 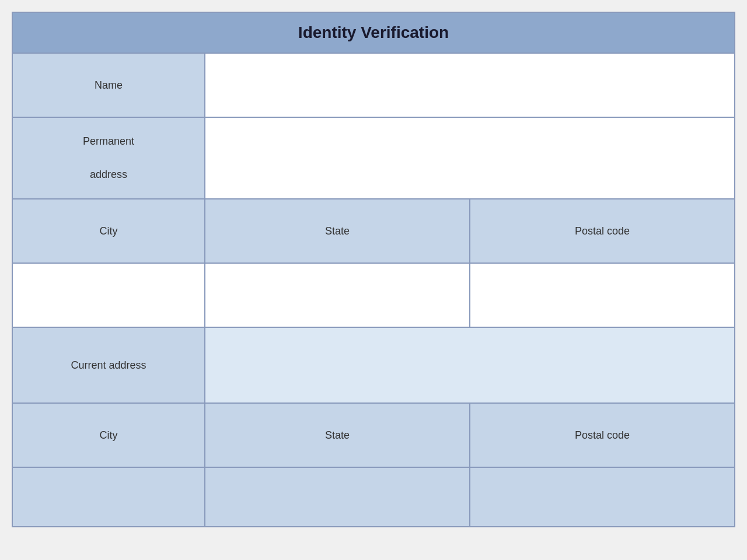 What do you see at coordinates (374, 33) in the screenshot?
I see `form-title-row: Identity Verification` at bounding box center [374, 33].